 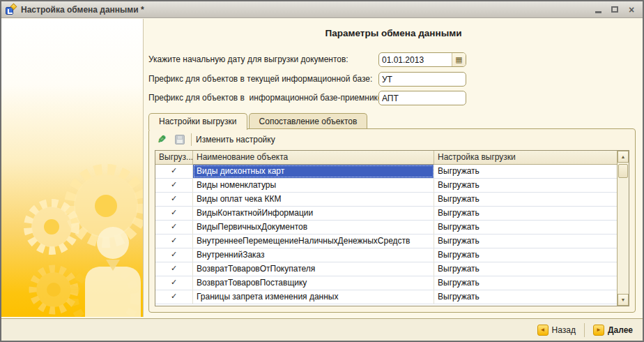 I want to click on scroll-up-button: ▲, so click(x=623, y=156).